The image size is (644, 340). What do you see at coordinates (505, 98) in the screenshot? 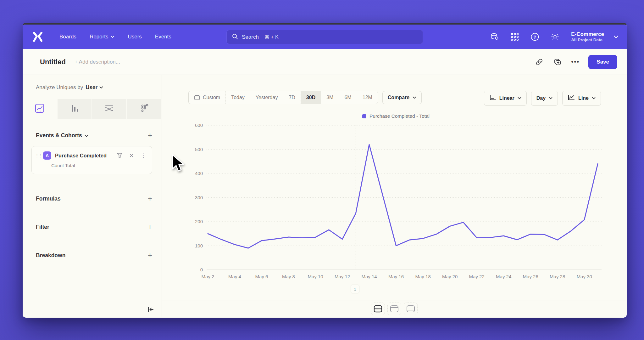
I see `scale-dropdown: Linear` at bounding box center [505, 98].